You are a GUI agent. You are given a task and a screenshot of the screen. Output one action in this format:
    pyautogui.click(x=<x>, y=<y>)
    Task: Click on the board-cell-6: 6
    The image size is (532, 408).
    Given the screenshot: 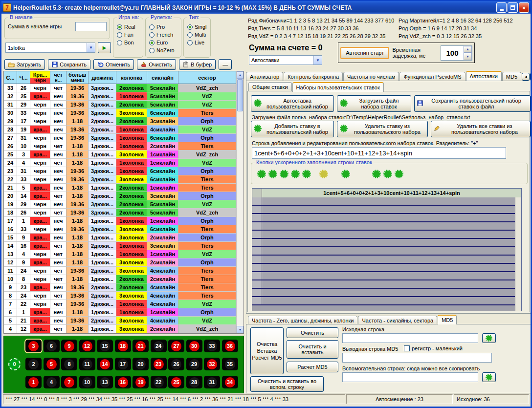 What is the action you would take?
    pyautogui.click(x=52, y=346)
    